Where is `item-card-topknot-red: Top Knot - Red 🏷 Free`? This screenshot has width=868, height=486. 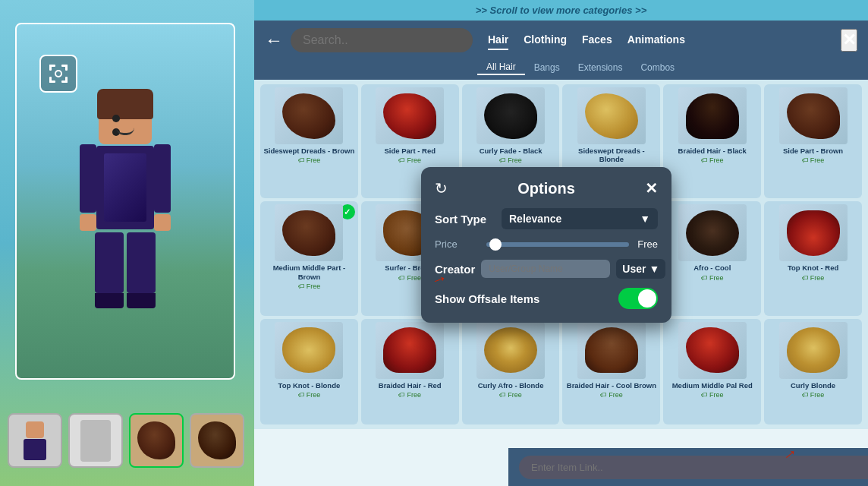 item-card-topknot-red: Top Knot - Red 🏷 Free is located at coordinates (813, 258).